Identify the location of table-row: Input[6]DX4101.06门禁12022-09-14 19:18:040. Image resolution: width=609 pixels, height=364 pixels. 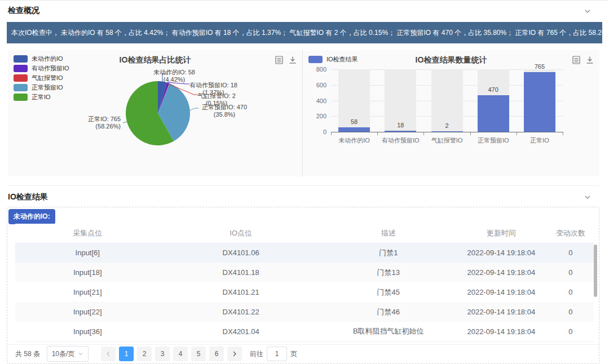
(304, 252).